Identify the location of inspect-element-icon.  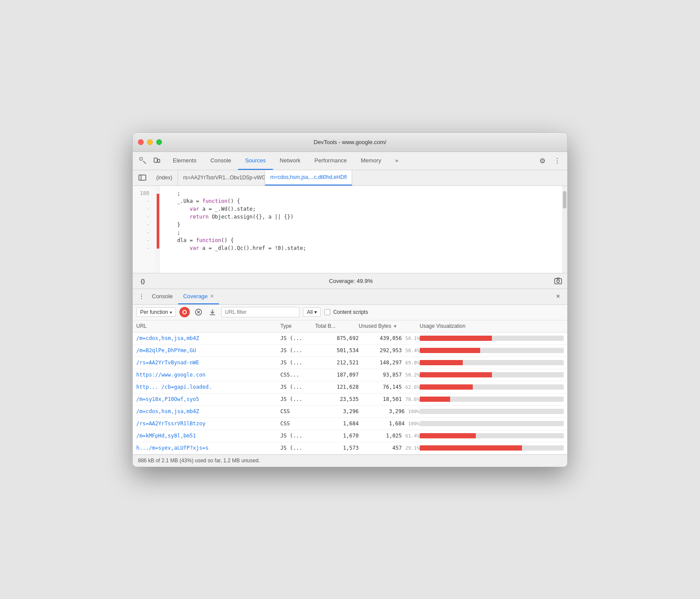
(143, 161).